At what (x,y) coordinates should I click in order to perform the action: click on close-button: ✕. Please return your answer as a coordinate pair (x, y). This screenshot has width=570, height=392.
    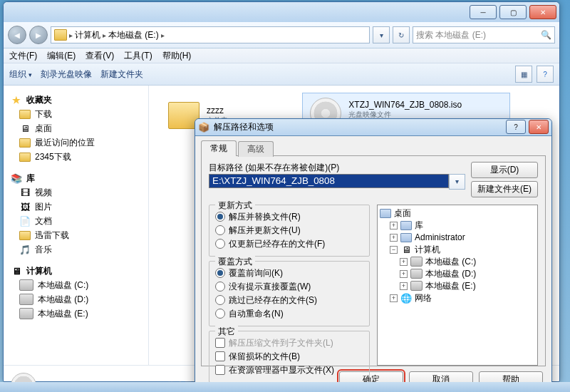
    Looking at the image, I should click on (543, 12).